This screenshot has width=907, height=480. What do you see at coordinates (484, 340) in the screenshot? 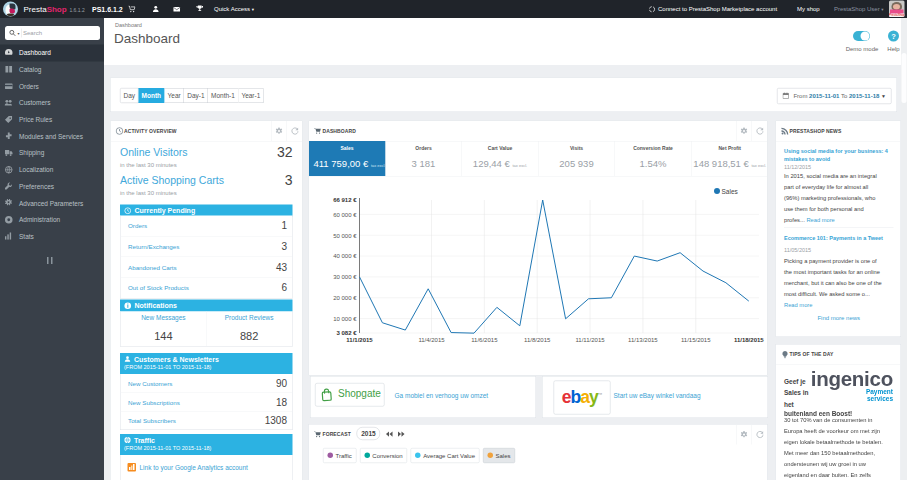
I see `svg-text: 11/6/2015` at bounding box center [484, 340].